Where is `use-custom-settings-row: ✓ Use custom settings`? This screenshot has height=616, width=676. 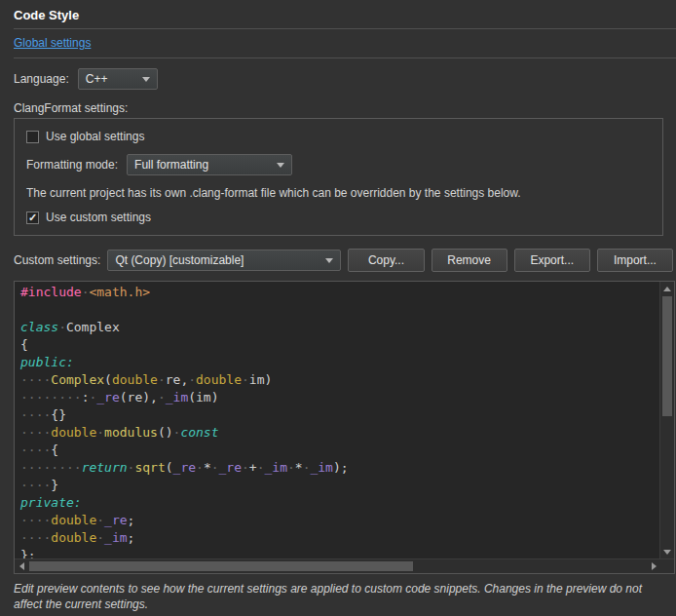 use-custom-settings-row: ✓ Use custom settings is located at coordinates (339, 217).